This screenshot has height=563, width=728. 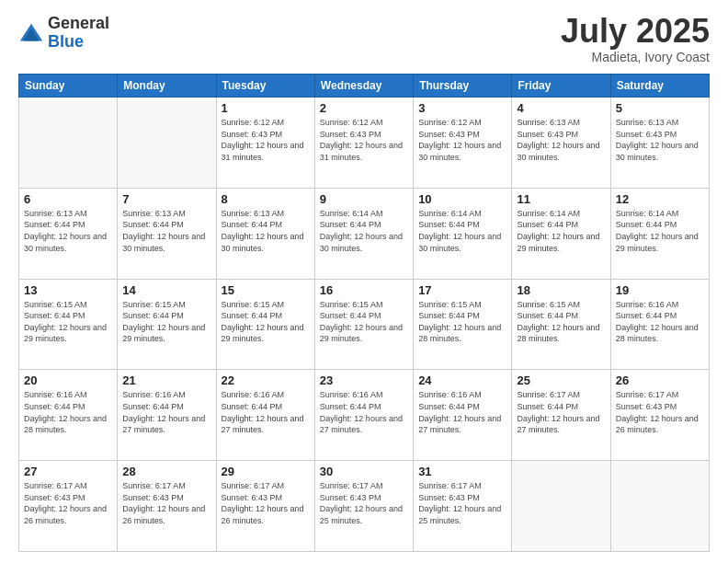 What do you see at coordinates (265, 324) in the screenshot?
I see `day-cell: 15Sunrise: 6:15 AMSunset: 6:44 PMDayligh…` at bounding box center [265, 324].